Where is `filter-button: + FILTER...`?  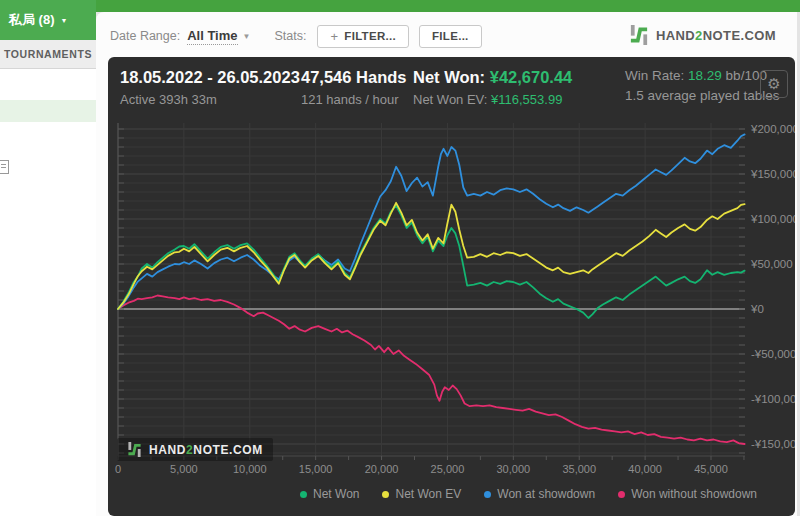 filter-button: + FILTER... is located at coordinates (363, 36).